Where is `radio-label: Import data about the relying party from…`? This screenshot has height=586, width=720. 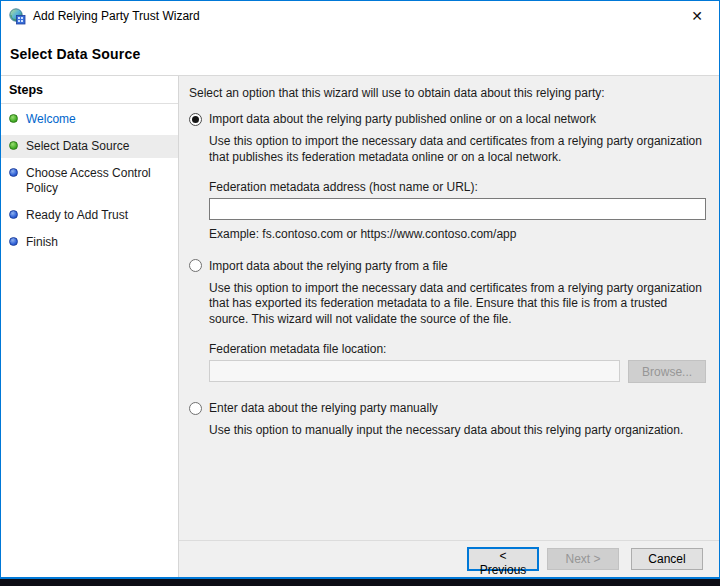
radio-label: Import data about the relying party from… is located at coordinates (328, 266).